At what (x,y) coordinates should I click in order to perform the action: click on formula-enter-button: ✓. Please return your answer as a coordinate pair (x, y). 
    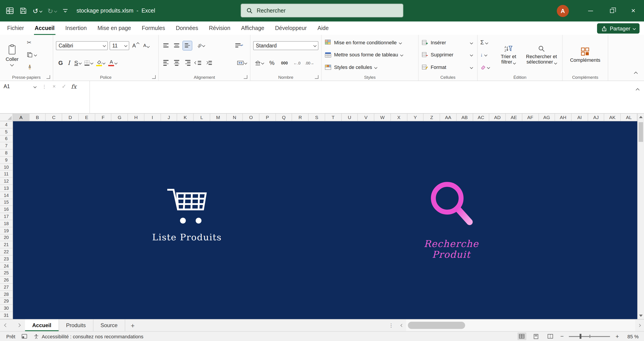
    Looking at the image, I should click on (64, 87).